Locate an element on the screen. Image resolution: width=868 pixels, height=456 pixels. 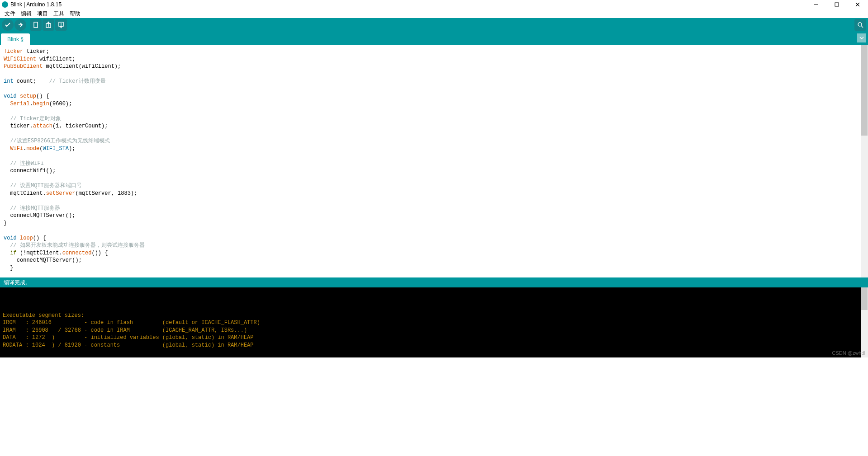
menu-file: 文件 is located at coordinates (10, 14).